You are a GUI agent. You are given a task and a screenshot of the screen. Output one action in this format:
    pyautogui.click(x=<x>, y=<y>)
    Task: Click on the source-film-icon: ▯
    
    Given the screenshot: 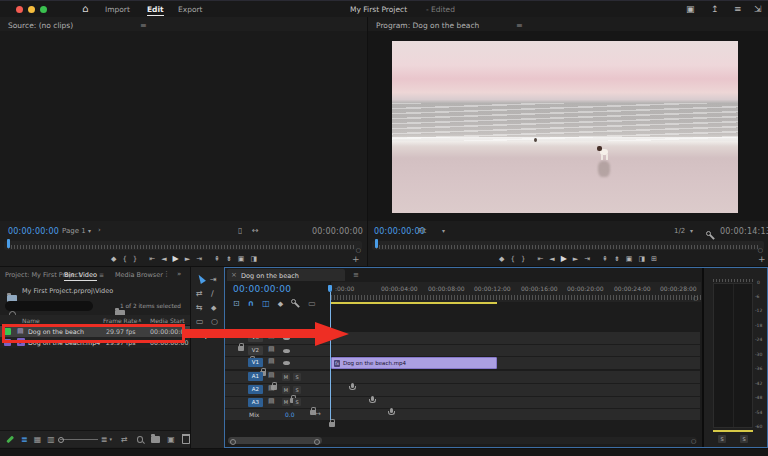 What is the action you would take?
    pyautogui.click(x=240, y=230)
    